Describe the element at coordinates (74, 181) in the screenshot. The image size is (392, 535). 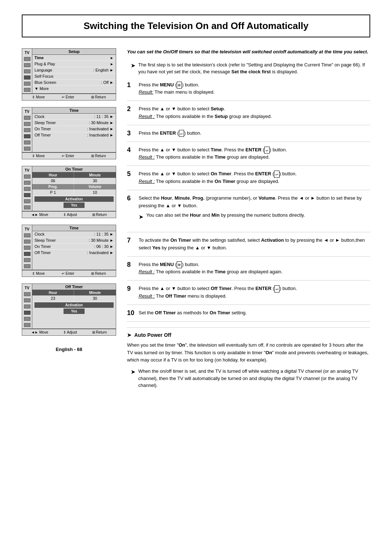
I see `hour-minute-values: 06 30` at that location.